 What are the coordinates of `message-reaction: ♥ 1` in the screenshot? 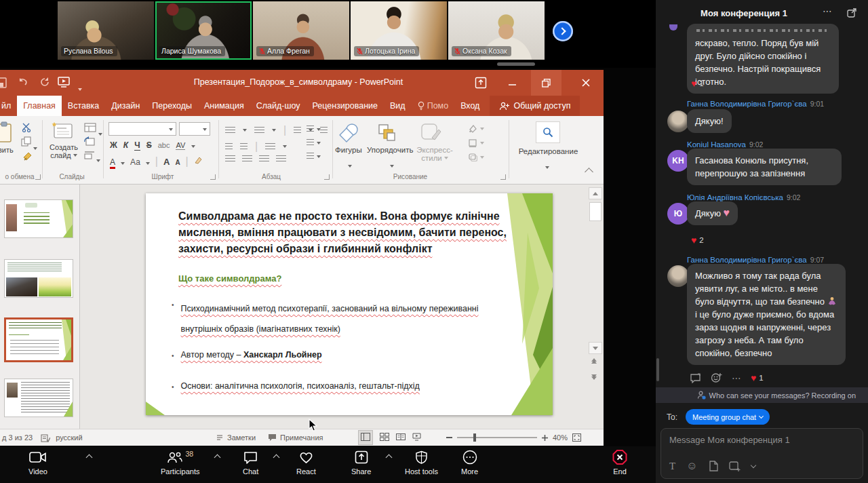 It's located at (697, 83).